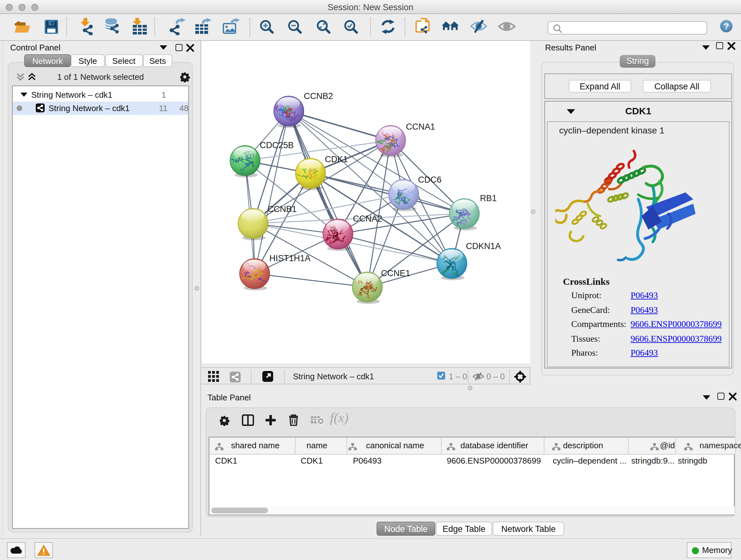  Describe the element at coordinates (396, 273) in the screenshot. I see `svg-text: CCNE1` at that location.